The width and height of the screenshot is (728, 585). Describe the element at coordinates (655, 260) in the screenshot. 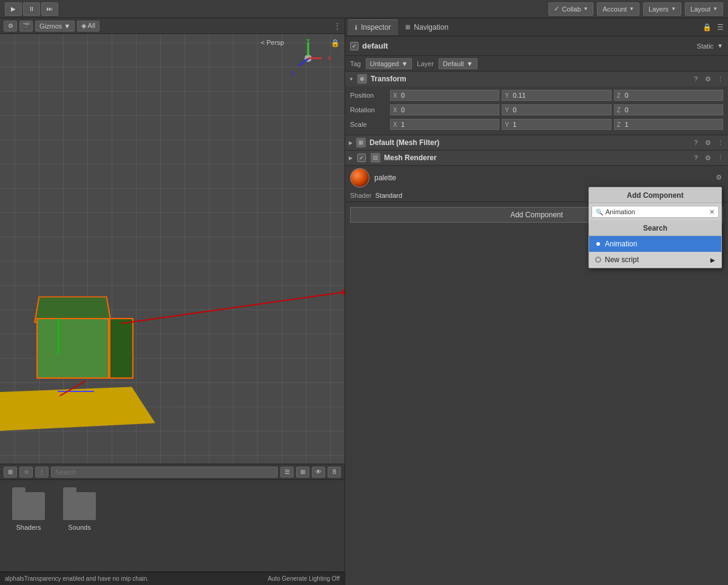

I see `dropdown-item-new-script: New script ▶` at that location.